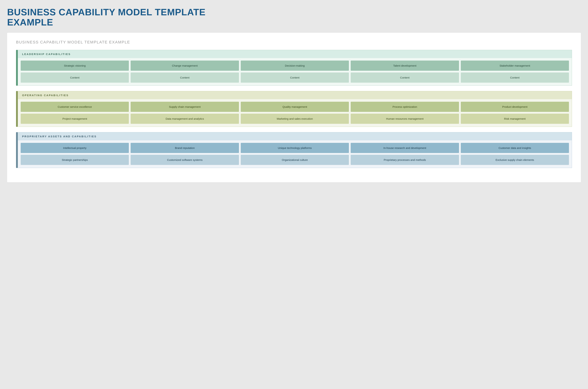 Image resolution: width=588 pixels, height=389 pixels. What do you see at coordinates (75, 160) in the screenshot?
I see `grid-cell-proprietary-1-0: Strategic partnerships` at bounding box center [75, 160].